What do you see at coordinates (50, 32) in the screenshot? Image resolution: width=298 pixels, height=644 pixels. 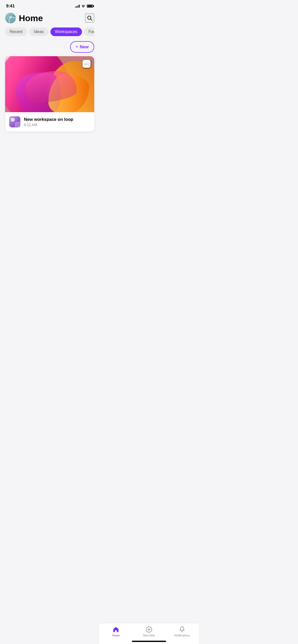 I see `tabs: Recent Ideas Workspaces Favourites` at bounding box center [50, 32].